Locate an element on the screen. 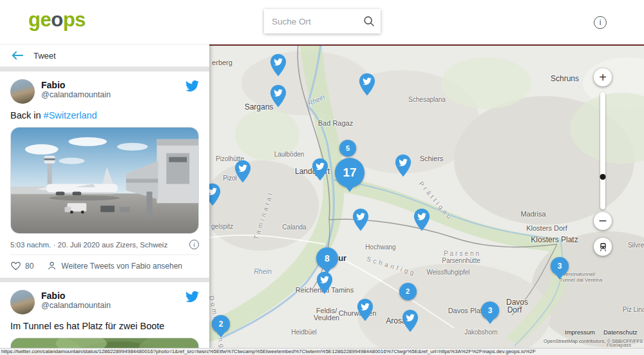 The image size is (644, 355). logo-text-ps: ps is located at coordinates (75, 19).